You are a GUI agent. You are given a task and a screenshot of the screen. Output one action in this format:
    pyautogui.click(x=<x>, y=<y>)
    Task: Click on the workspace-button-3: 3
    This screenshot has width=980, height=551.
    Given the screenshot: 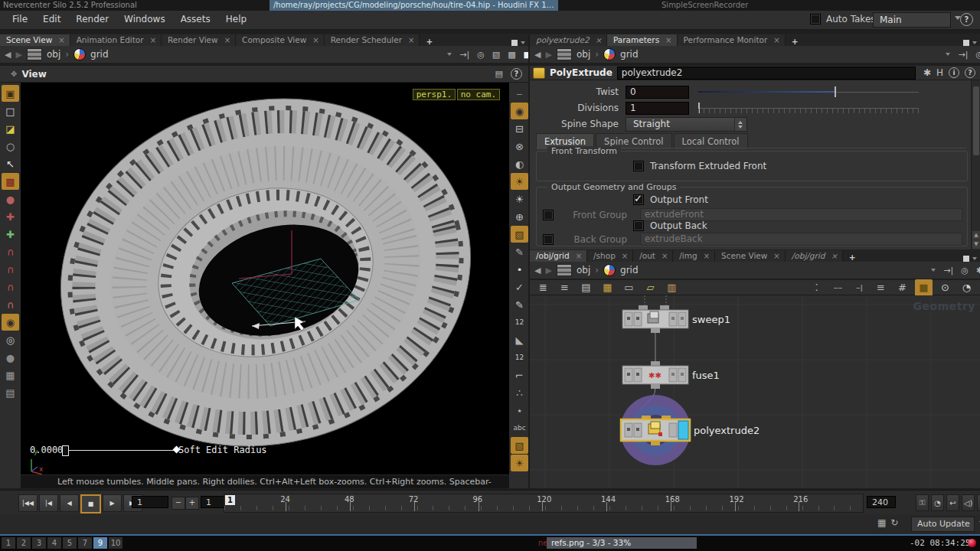 What is the action you would take?
    pyautogui.click(x=39, y=543)
    